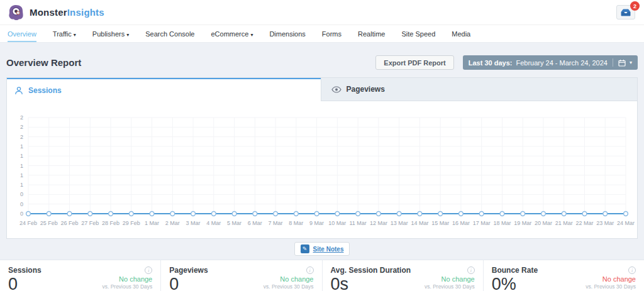 The image size is (644, 291). What do you see at coordinates (514, 270) in the screenshot?
I see `stat-label: Bounce Rate` at bounding box center [514, 270].